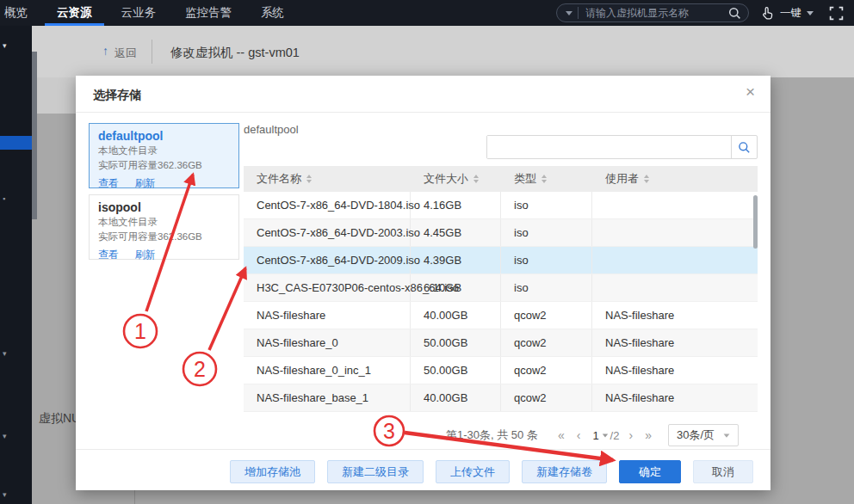 This screenshot has width=854, height=504. Describe the element at coordinates (164, 156) in the screenshot. I see `pool-card-defaultpool: defaultpool 本地文件目录 实际可用容量362.36GB 查看 刷新` at that location.